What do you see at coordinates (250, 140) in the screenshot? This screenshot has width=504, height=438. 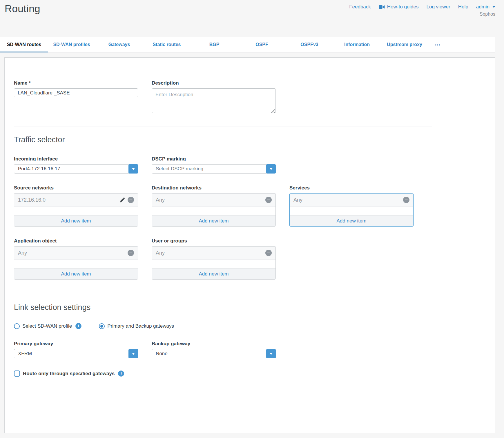 I see `traffic-selector-heading: Traffic selector` at bounding box center [250, 140].